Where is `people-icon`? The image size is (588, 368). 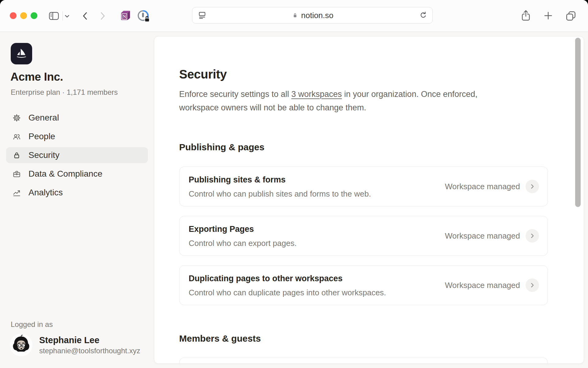 people-icon is located at coordinates (17, 137).